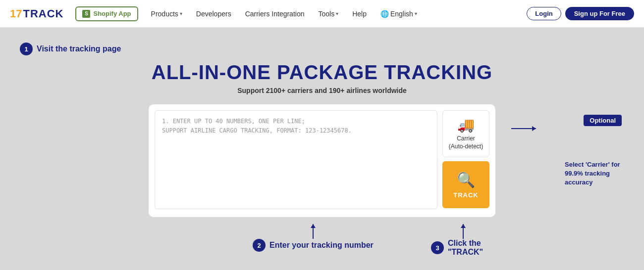  What do you see at coordinates (181, 14) in the screenshot?
I see `chevron-down-icon: ▾` at bounding box center [181, 14].